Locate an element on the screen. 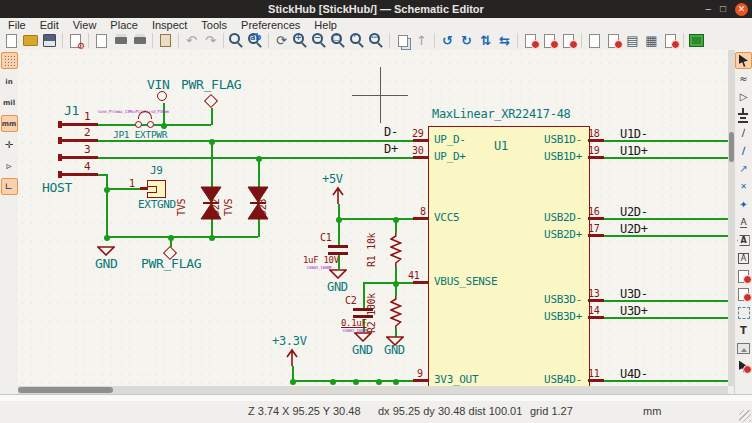  net-label-dplus: D+ is located at coordinates (391, 150).